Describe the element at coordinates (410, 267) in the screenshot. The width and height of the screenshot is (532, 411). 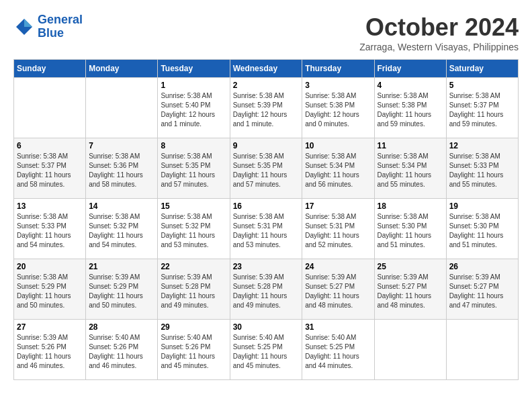
I see `day-number: 25` at that location.